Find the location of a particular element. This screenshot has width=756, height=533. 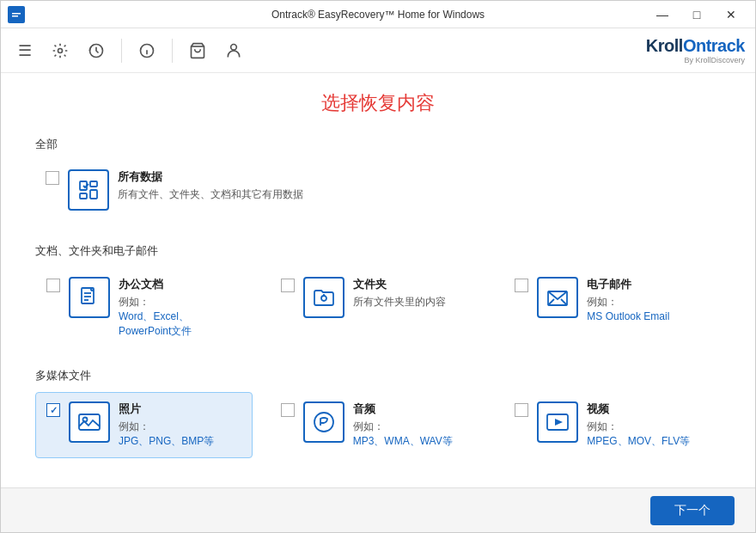

logo-kroll: Kroll is located at coordinates (665, 46).